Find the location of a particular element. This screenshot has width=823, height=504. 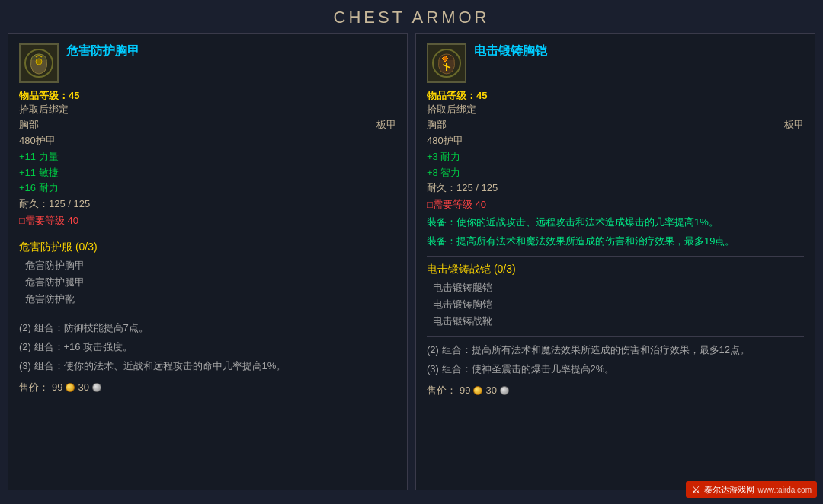

left-req: □需要等级 40 is located at coordinates (207, 221).